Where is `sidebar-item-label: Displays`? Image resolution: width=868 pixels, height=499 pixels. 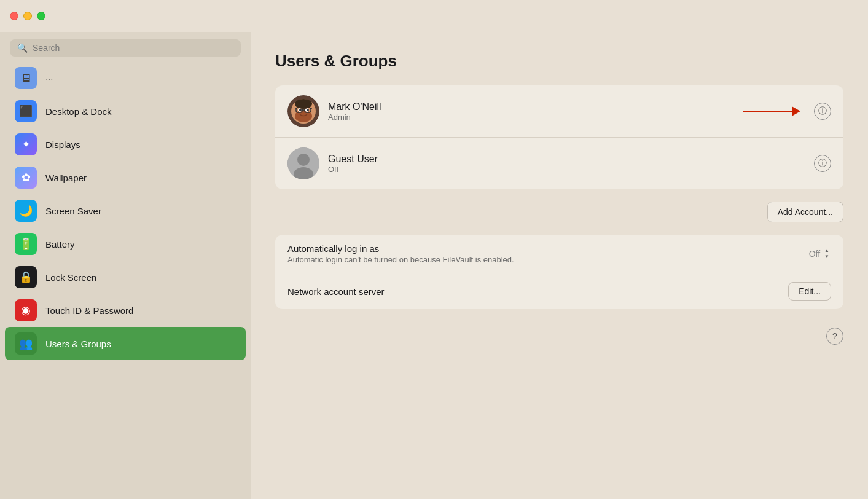
sidebar-item-label: Displays is located at coordinates (63, 145).